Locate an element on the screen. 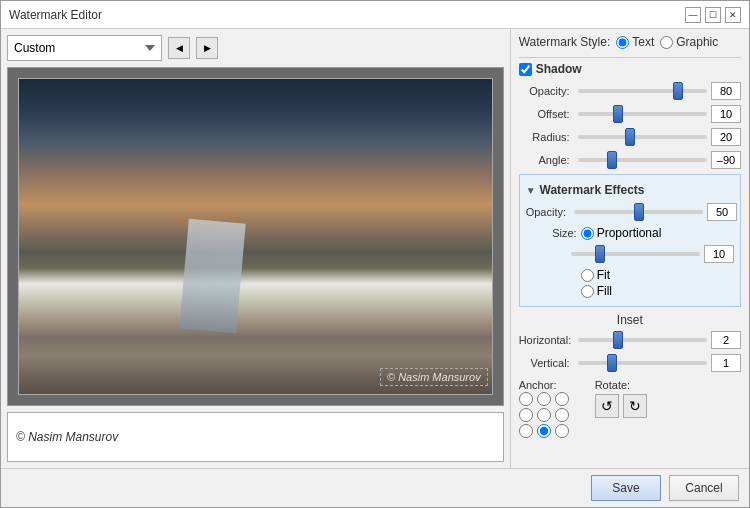  watermark-style-row: Watermark Style: Text Graphic is located at coordinates (630, 42).